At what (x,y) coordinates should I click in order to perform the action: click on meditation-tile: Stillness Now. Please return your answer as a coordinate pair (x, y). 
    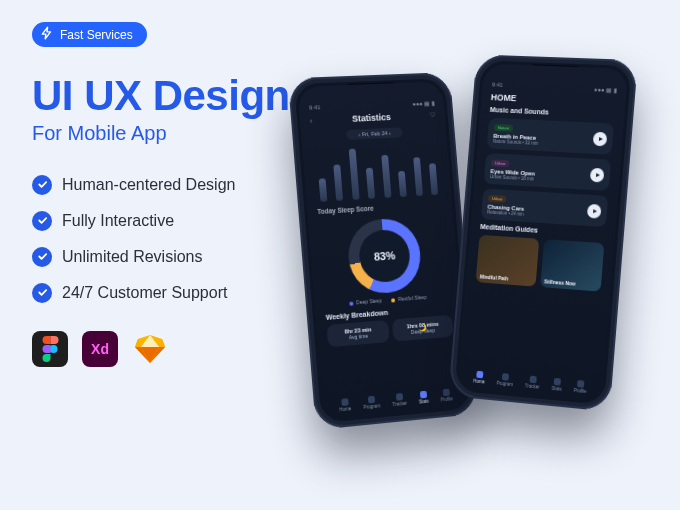
    Looking at the image, I should click on (572, 266).